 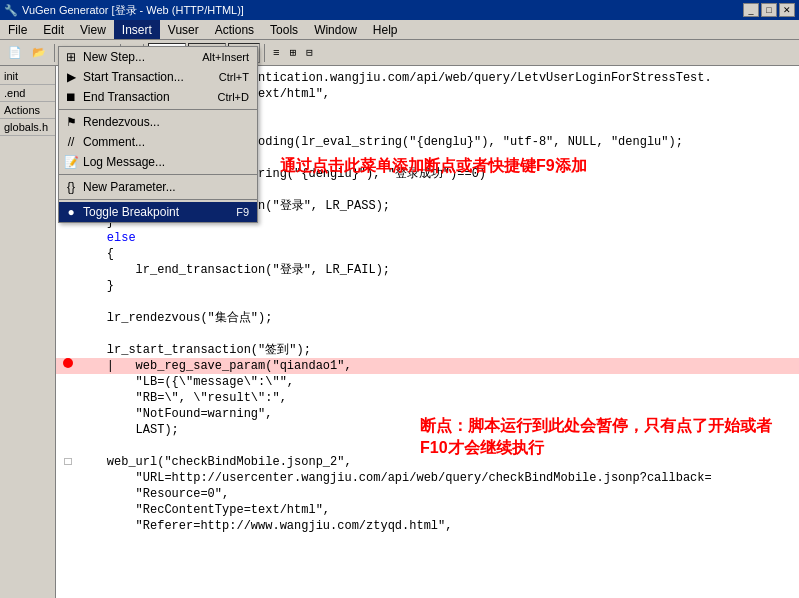 I want to click on log-icon: 📝, so click(x=71, y=162).